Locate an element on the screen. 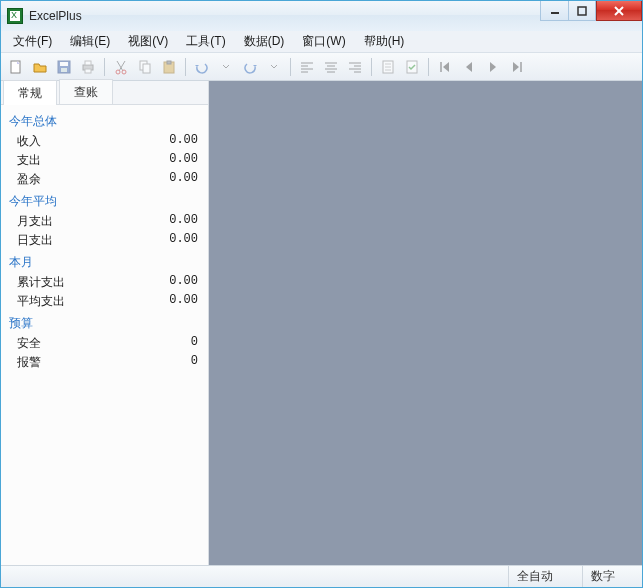 The height and width of the screenshot is (588, 643). align-left-button is located at coordinates (307, 67).